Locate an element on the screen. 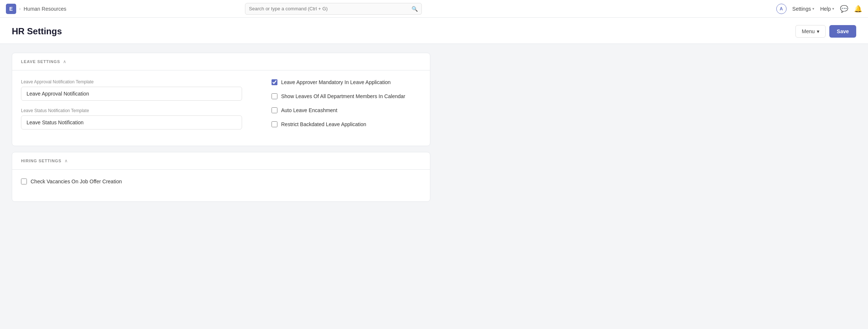 This screenshot has height=329, width=868. page-header: HR Settings Menu ▾ Save is located at coordinates (434, 31).